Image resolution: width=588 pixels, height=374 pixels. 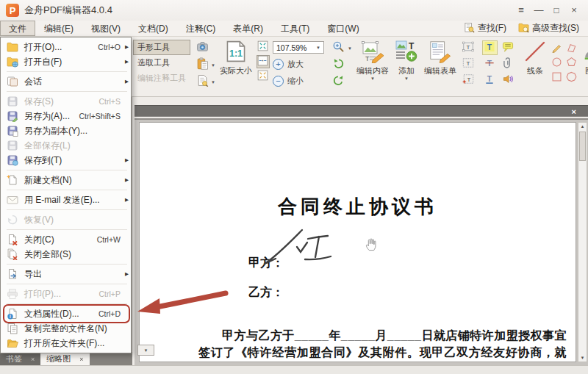 I want to click on pentagon-button, so click(x=572, y=63).